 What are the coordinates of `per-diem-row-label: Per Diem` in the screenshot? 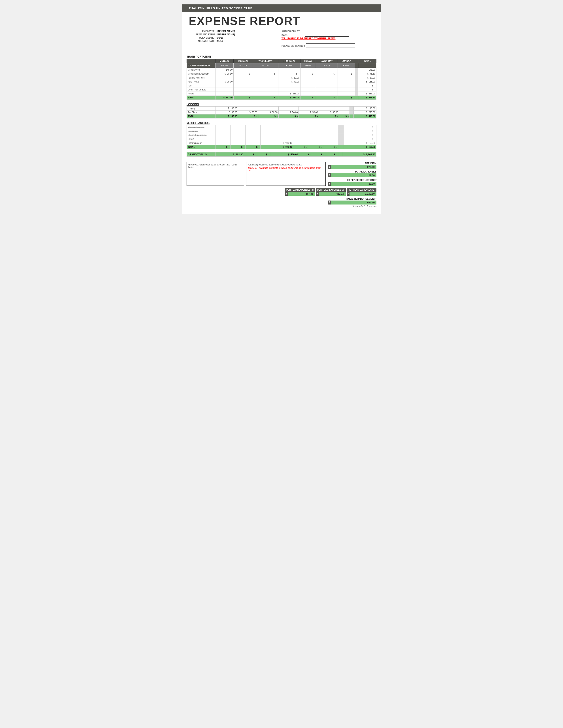 It's located at (201, 113).